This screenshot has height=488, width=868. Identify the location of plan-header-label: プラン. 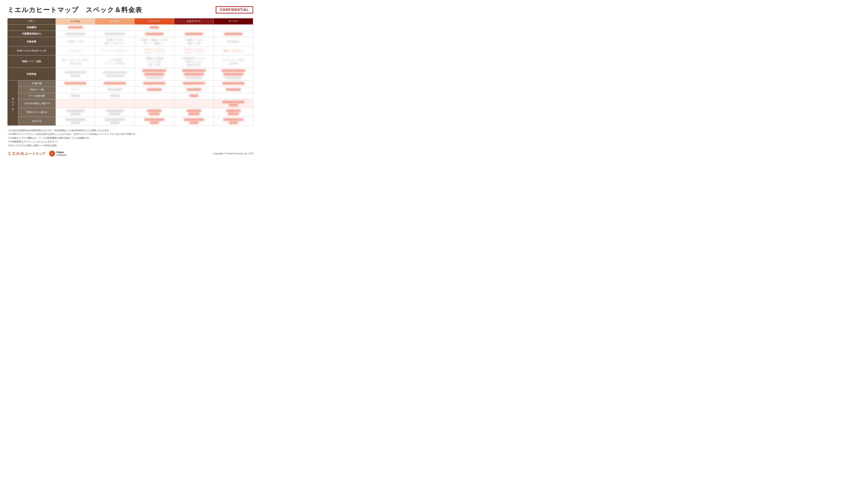
(32, 22).